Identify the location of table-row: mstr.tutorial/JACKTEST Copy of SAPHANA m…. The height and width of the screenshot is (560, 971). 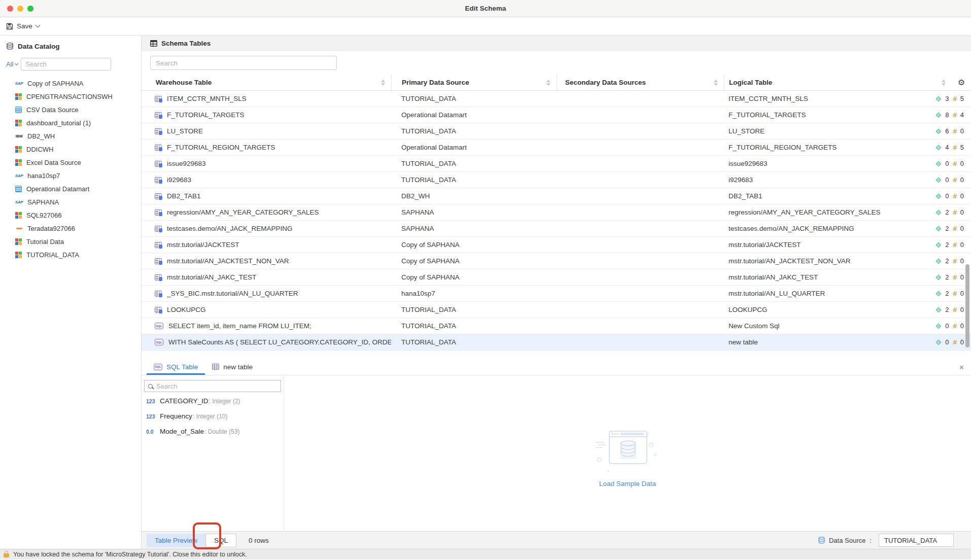
(556, 245).